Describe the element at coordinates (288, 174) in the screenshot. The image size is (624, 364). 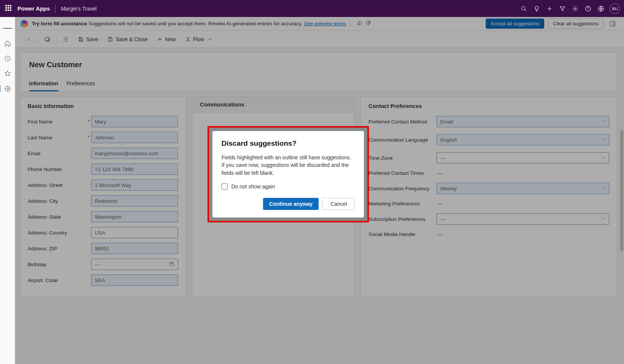
I see `modal-highlight: Discard suggestions? Fields highlighted …` at that location.